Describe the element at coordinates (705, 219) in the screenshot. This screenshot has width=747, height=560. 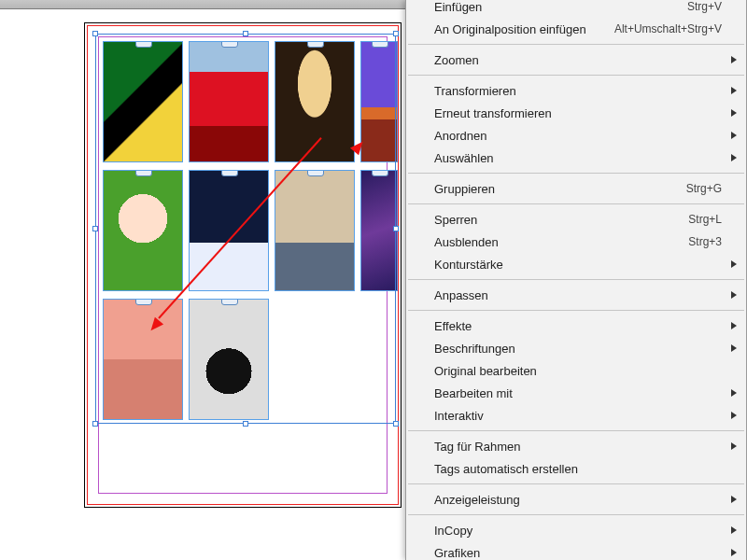
I see `menu-item-shortcut: Strg+L` at that location.